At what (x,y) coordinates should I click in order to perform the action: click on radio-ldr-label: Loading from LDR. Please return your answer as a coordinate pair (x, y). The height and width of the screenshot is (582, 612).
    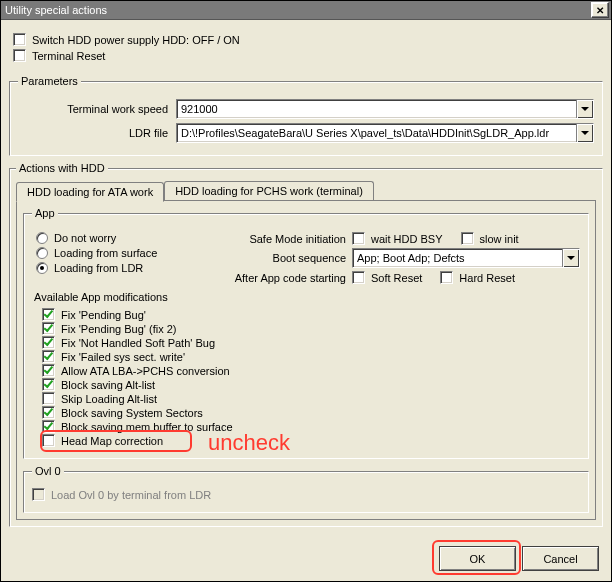
    Looking at the image, I should click on (98, 268).